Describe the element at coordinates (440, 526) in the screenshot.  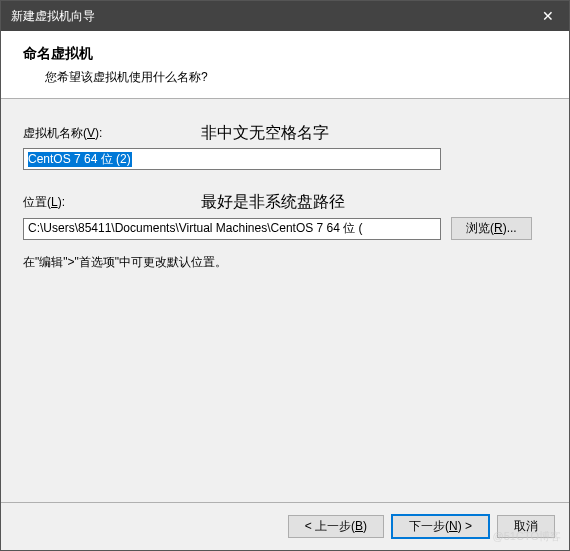
I see `next-button: 下一步(N) >` at that location.